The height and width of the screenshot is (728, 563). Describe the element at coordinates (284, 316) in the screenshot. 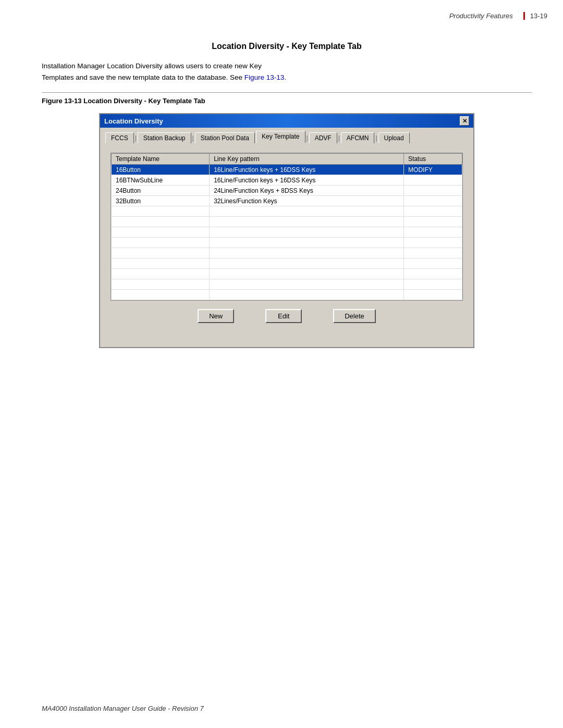

I see `edit-button: Edit` at that location.